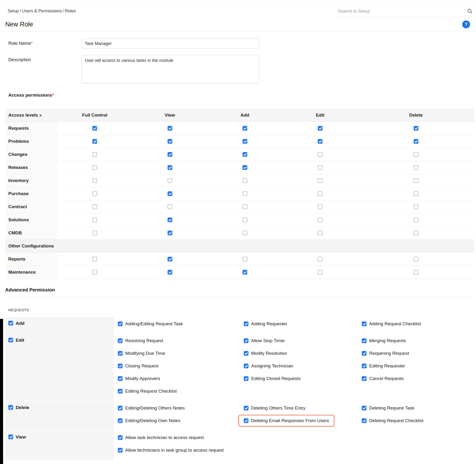 This screenshot has height=464, width=476. Describe the element at coordinates (95, 272) in the screenshot. I see `maintenance-full-control-checkbox` at that location.